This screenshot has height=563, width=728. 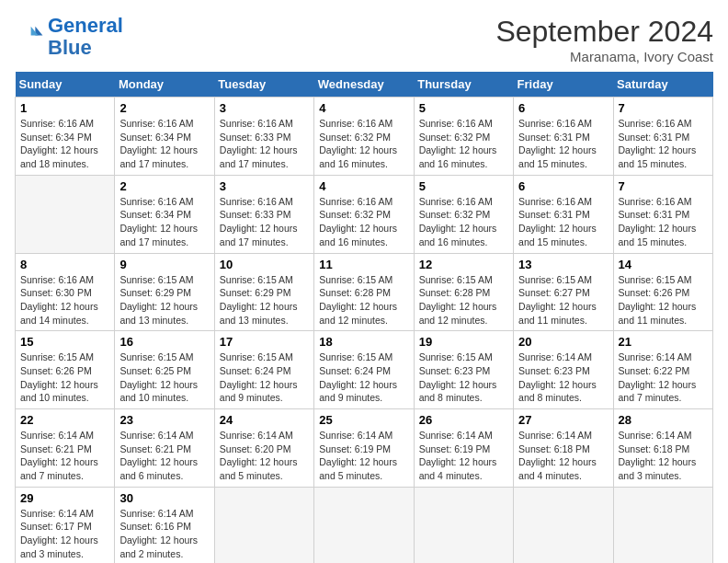 I want to click on day-info: Sunrise: 6:16 AM Sunset: 6:34 PM Dayligh…, so click(x=164, y=223).